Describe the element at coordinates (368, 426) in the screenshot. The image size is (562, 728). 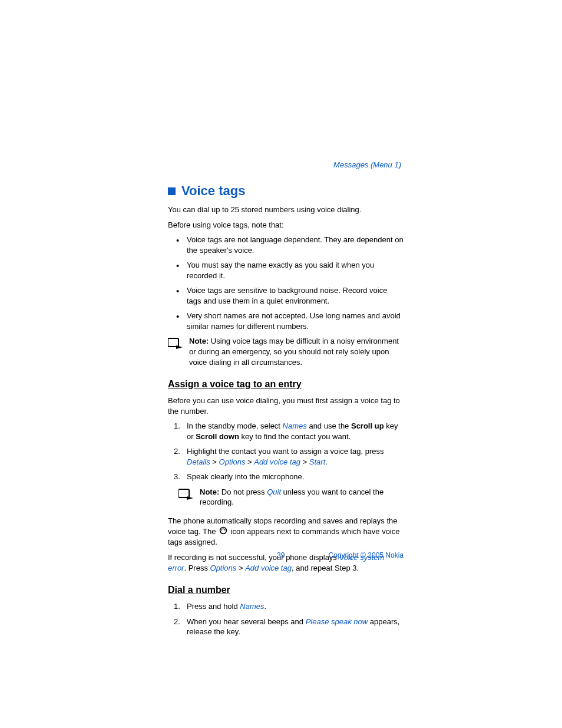
I see `scroll-up-key: Scroll up` at that location.